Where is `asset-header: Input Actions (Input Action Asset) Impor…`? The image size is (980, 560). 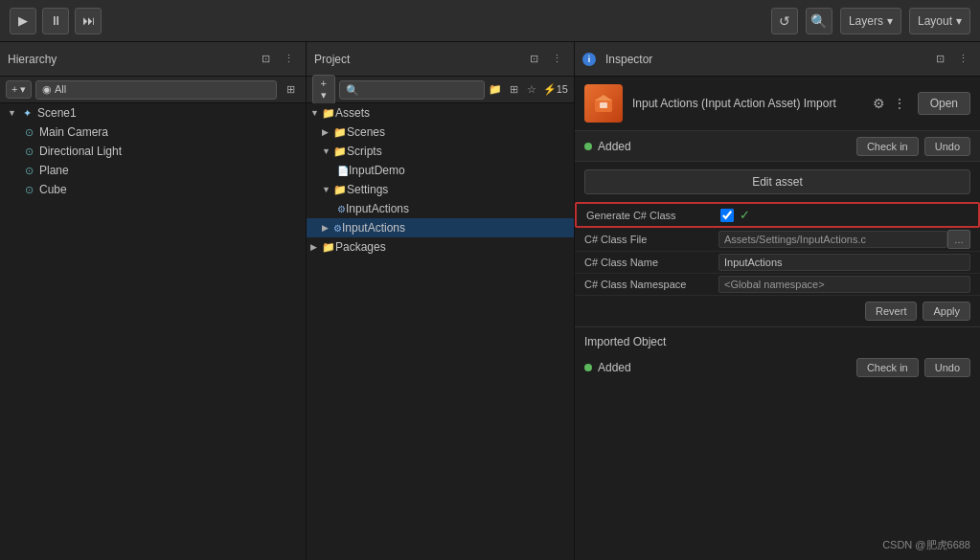 asset-header: Input Actions (Input Action Asset) Impor… is located at coordinates (778, 103).